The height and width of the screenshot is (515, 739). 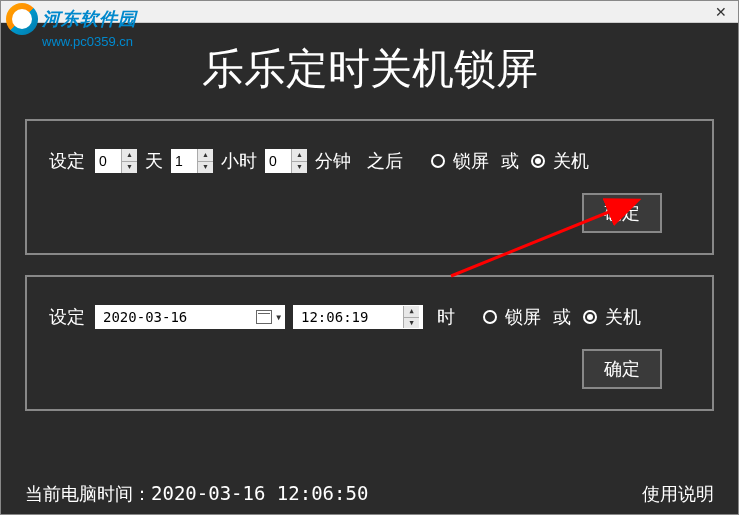 What do you see at coordinates (278, 161) in the screenshot?
I see `minutes-value: 0` at bounding box center [278, 161].